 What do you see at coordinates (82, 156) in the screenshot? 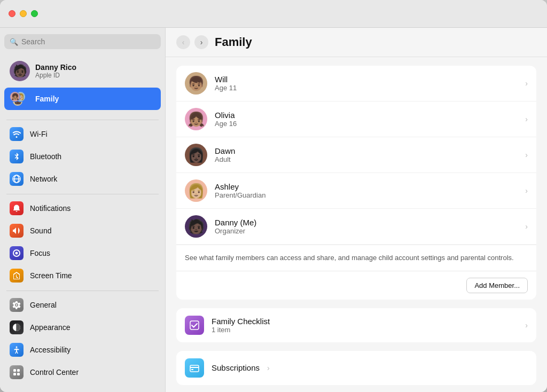
I see `sidebar-item-bluetooth: Bluetooth` at bounding box center [82, 156].